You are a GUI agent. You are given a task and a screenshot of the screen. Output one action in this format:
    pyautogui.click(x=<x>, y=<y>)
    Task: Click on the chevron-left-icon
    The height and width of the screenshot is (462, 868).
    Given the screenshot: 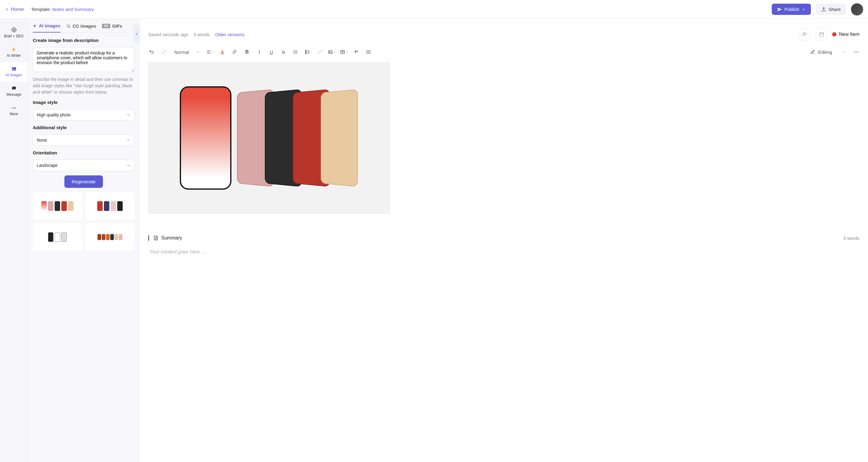 What is the action you would take?
    pyautogui.click(x=137, y=34)
    